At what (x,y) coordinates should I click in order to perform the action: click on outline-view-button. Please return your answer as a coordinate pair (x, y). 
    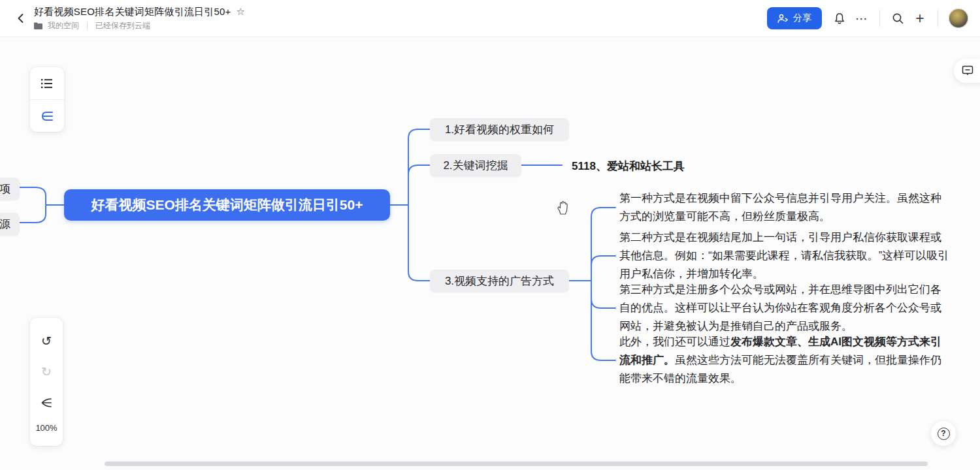
    Looking at the image, I should click on (47, 84).